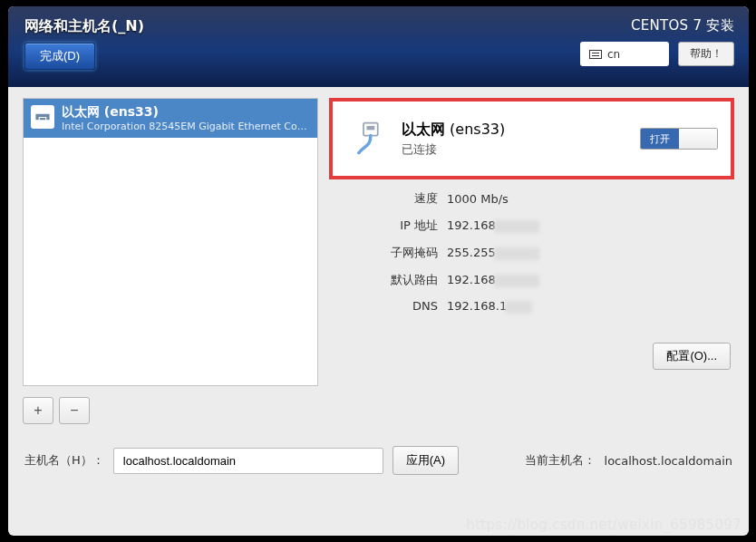  Describe the element at coordinates (669, 460) in the screenshot. I see `current-hostname-value: localhost.localdomain` at that location.